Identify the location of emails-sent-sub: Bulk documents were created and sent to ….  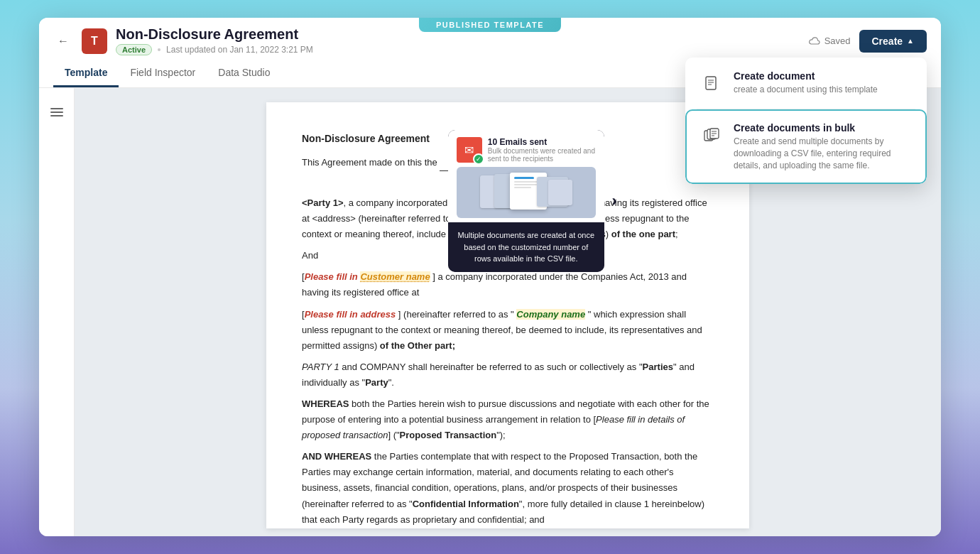
(542, 155).